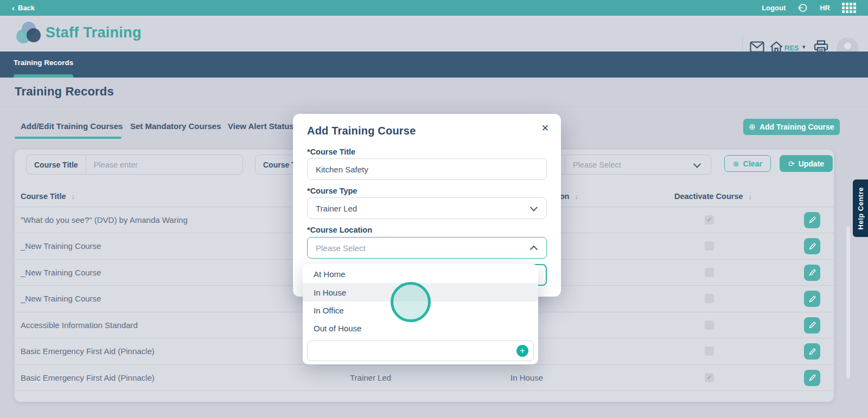 This screenshot has height=417, width=868. What do you see at coordinates (803, 8) in the screenshot?
I see `logout-icon` at bounding box center [803, 8].